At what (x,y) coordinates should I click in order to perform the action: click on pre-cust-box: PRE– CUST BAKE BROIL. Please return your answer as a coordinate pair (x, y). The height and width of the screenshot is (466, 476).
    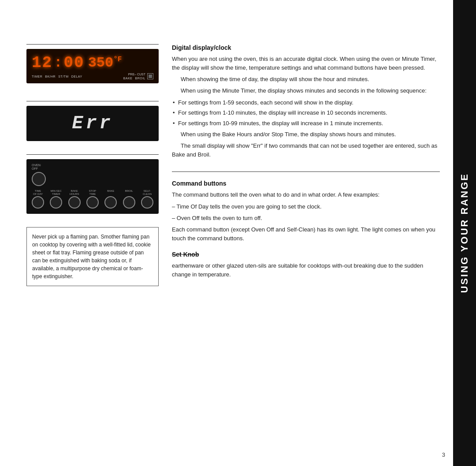
    Looking at the image, I should click on (138, 76).